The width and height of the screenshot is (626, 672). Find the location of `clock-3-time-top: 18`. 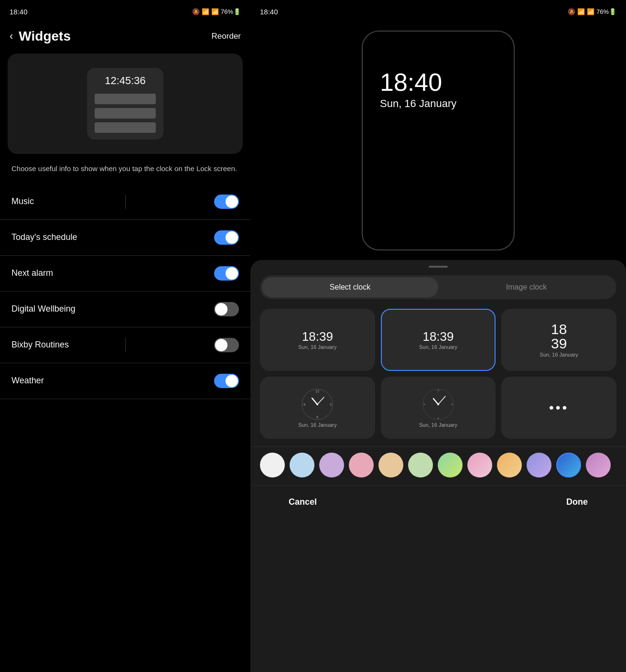

clock-3-time-top: 18 is located at coordinates (559, 329).